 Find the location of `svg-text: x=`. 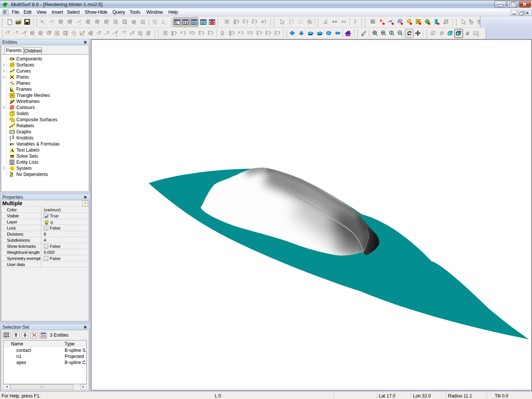

svg-text: x= is located at coordinates (12, 144).